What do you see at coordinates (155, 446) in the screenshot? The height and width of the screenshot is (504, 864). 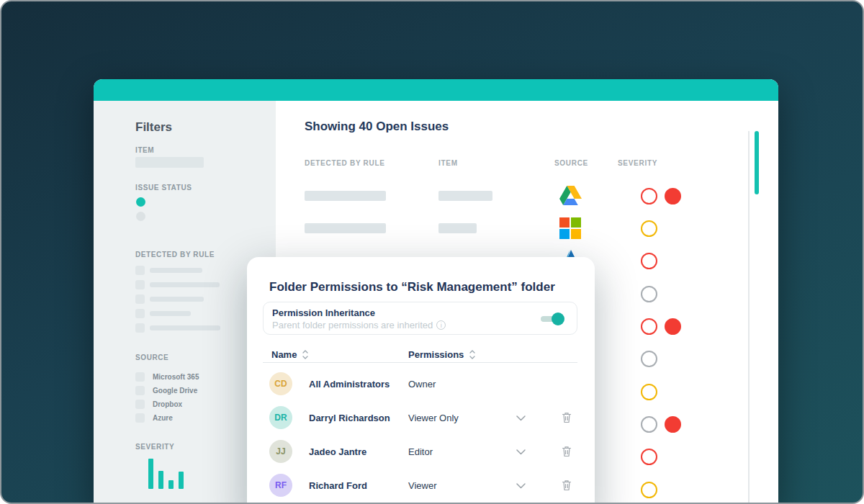 I see `severity-label: SEVERITY` at bounding box center [155, 446].